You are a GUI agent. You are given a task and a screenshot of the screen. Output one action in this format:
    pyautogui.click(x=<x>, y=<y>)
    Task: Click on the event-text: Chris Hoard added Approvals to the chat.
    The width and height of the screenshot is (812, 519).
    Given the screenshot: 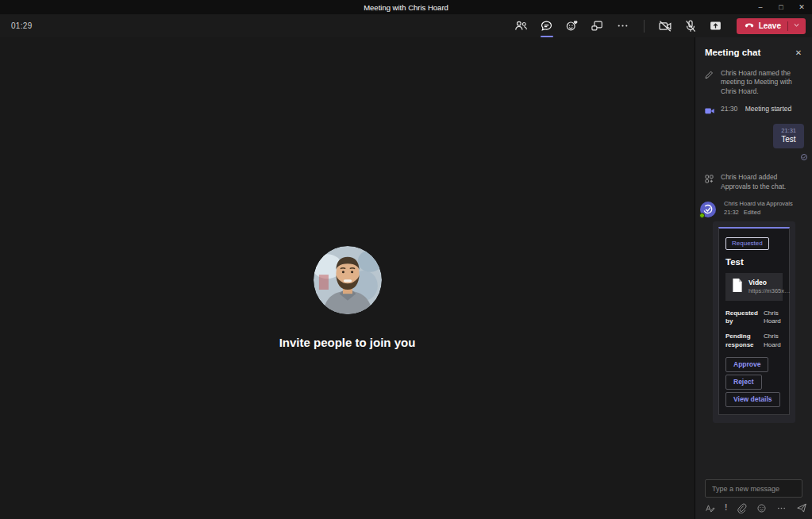 What is the action you would take?
    pyautogui.click(x=762, y=183)
    